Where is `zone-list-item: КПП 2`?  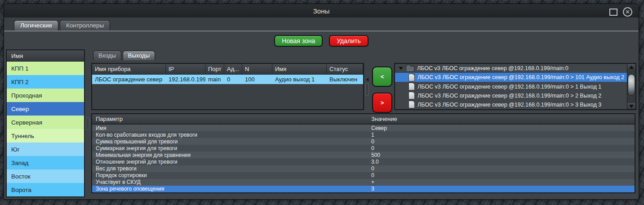 zone-list-item: КПП 2 is located at coordinates (45, 82).